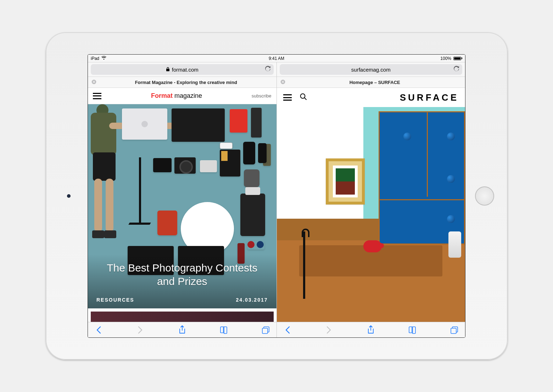  I want to click on search-icon, so click(303, 97).